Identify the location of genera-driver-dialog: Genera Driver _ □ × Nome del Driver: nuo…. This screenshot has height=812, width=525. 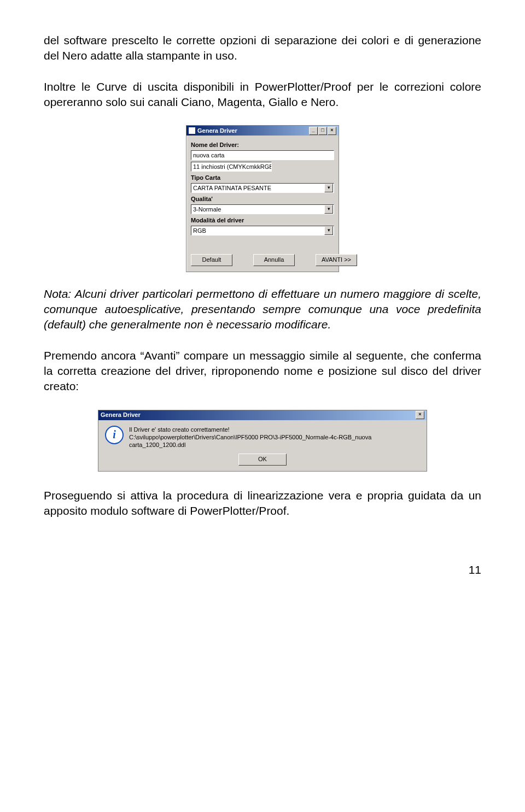
(262, 198).